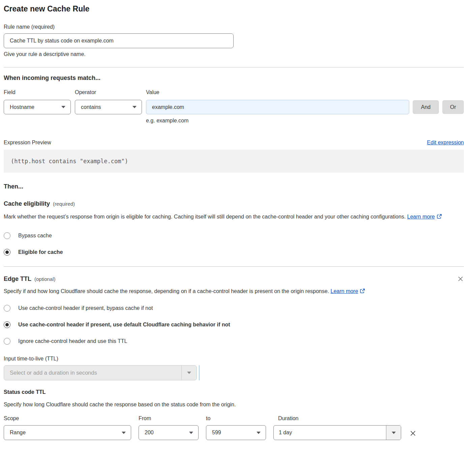 This screenshot has width=476, height=464. I want to click on radio-label: Use cache-control header if present, byp…, so click(86, 308).